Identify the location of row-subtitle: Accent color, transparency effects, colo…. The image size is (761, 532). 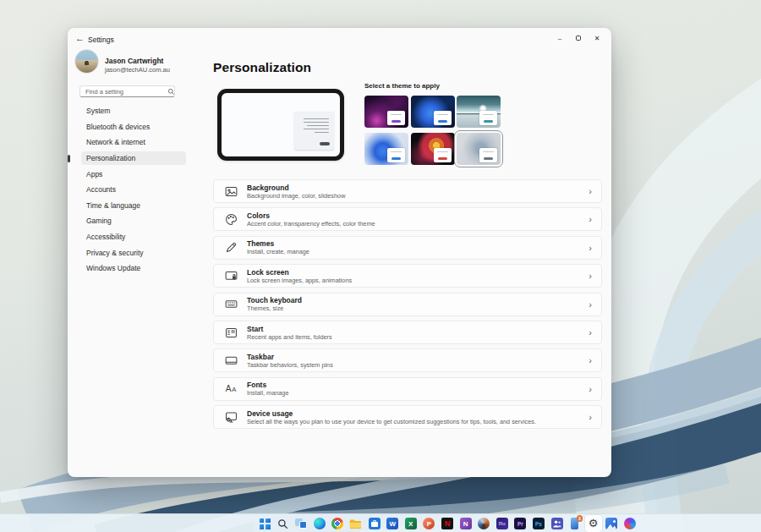
(418, 223).